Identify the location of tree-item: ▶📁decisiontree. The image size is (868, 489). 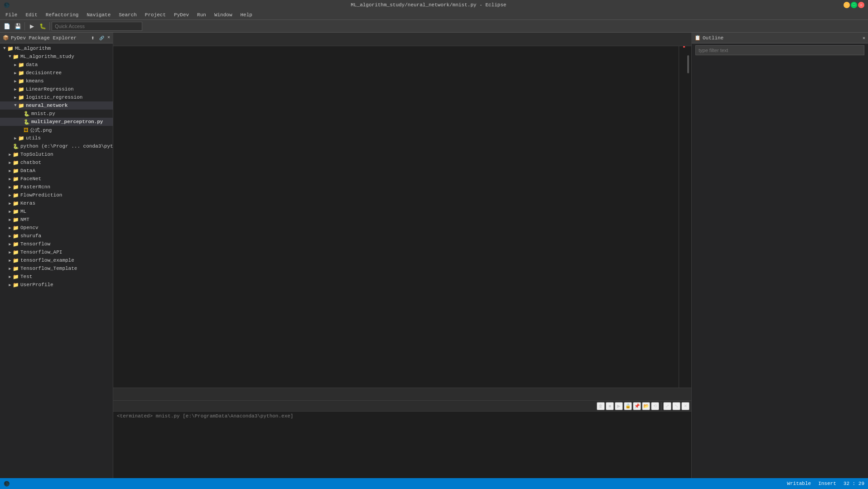
(56, 73).